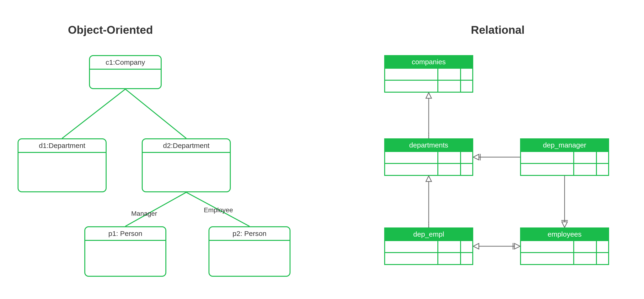 The height and width of the screenshot is (299, 644). Describe the element at coordinates (62, 165) in the screenshot. I see `oo-node-dept1: d1:Department` at that location.